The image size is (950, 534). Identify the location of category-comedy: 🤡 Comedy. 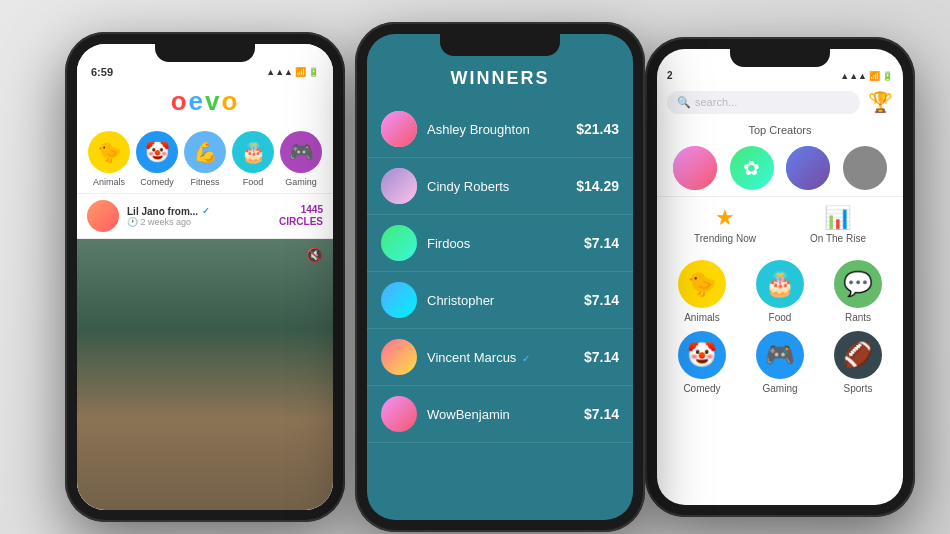
(157, 159).